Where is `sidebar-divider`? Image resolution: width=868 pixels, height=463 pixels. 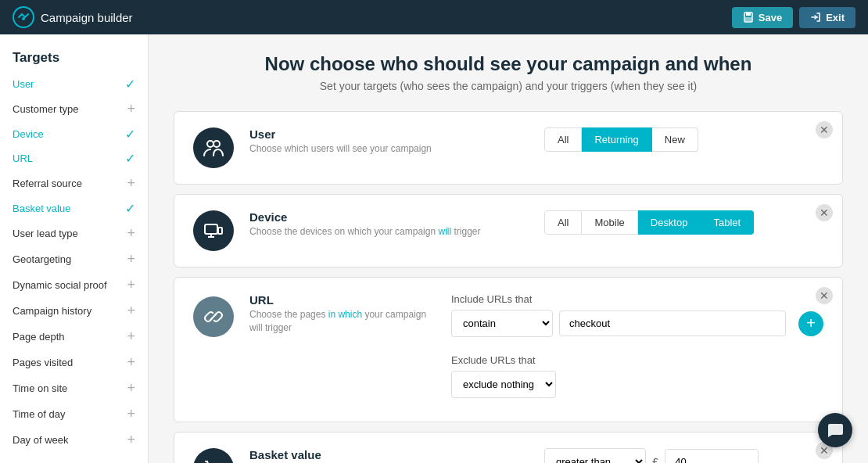
sidebar-divider is located at coordinates (74, 458).